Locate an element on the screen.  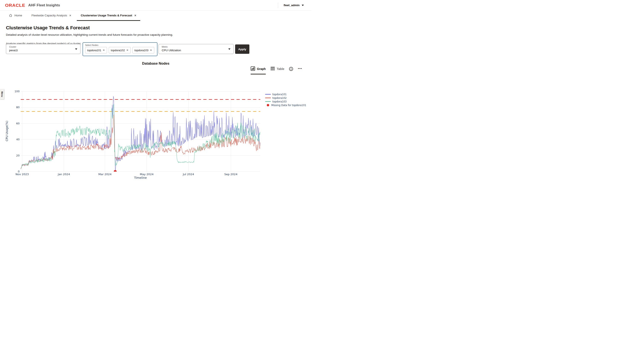
y-tick-label: 80 is located at coordinates (18, 107).